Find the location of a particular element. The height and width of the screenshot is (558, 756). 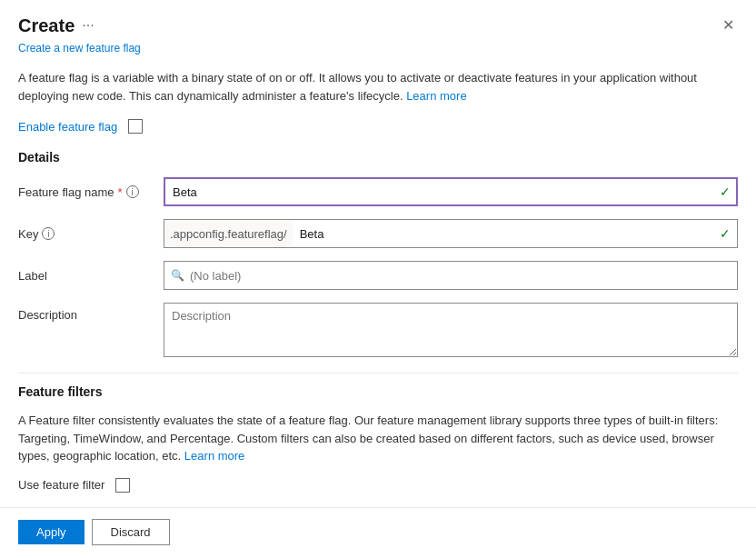

use-feature-filter-label: Use feature filter is located at coordinates (62, 485).